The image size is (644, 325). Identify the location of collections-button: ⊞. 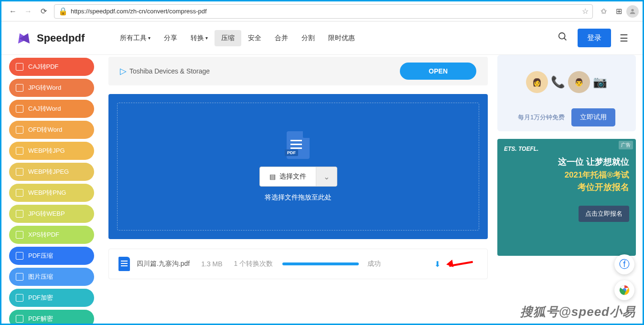
(619, 11).